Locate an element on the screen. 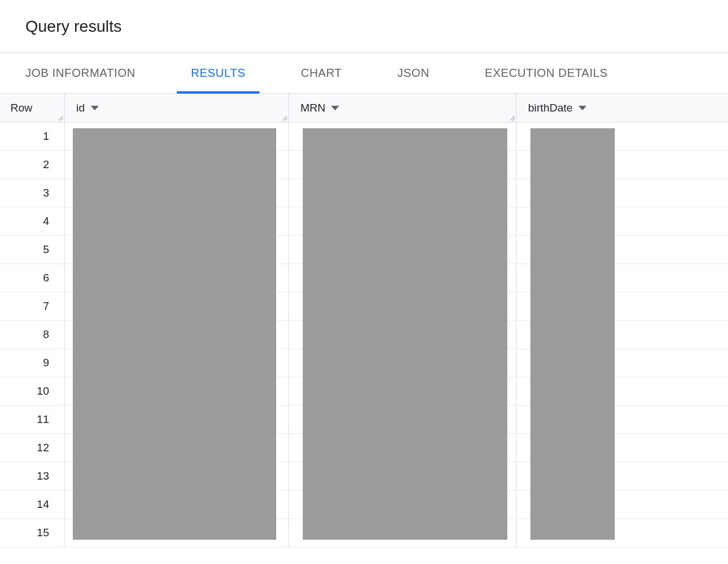 Image resolution: width=728 pixels, height=564 pixels. row-number: 12 is located at coordinates (32, 448).